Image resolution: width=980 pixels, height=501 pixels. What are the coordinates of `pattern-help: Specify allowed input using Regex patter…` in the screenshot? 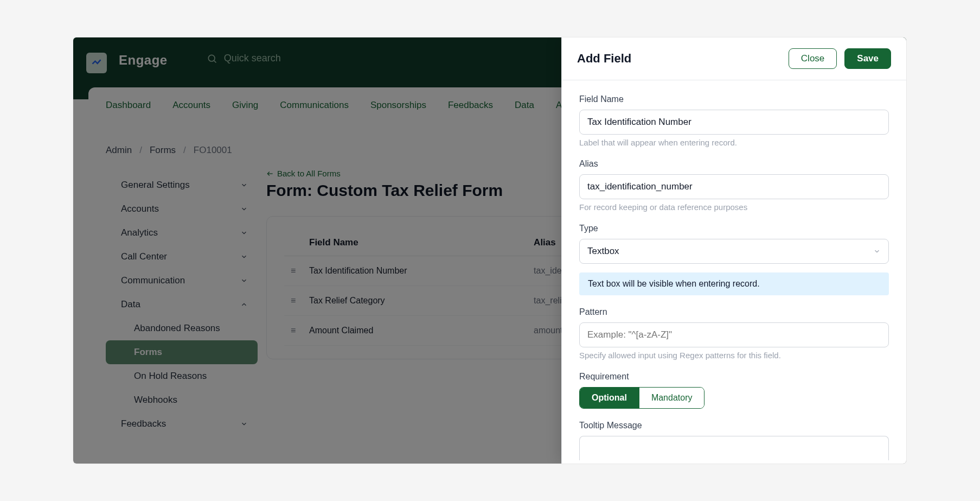 It's located at (734, 355).